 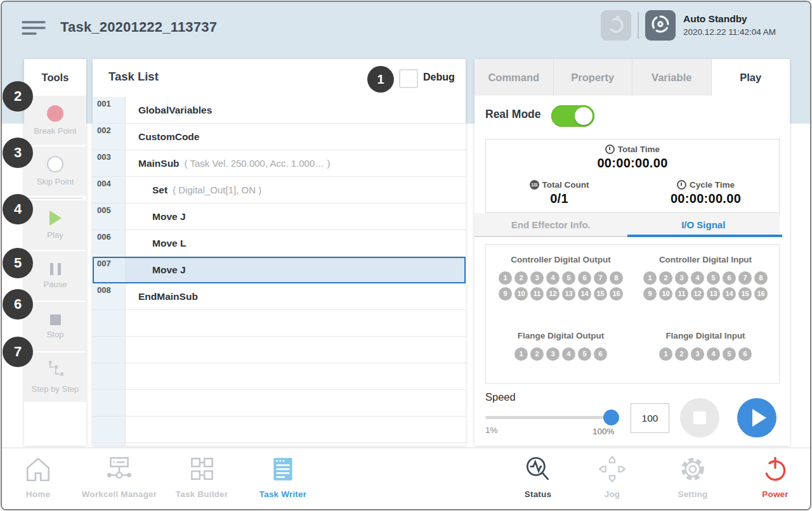 What do you see at coordinates (660, 25) in the screenshot?
I see `auto-mode-button` at bounding box center [660, 25].